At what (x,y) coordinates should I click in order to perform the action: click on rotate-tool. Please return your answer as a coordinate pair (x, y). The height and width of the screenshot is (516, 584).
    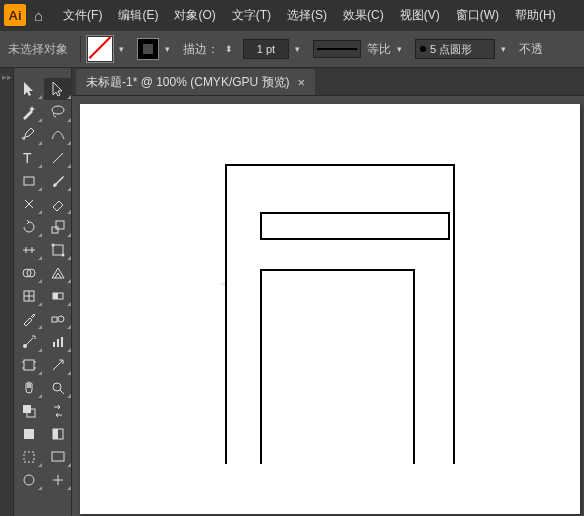
    Looking at the image, I should click on (29, 227).